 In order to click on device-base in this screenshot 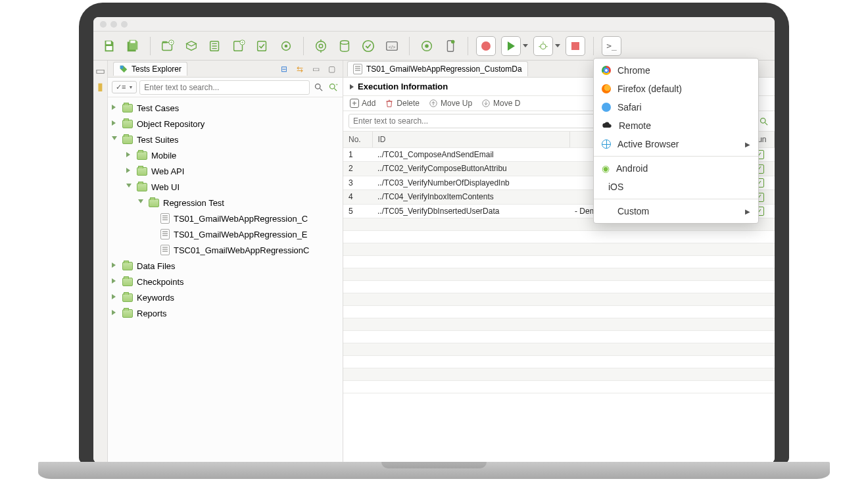, I will do `click(434, 470)`.